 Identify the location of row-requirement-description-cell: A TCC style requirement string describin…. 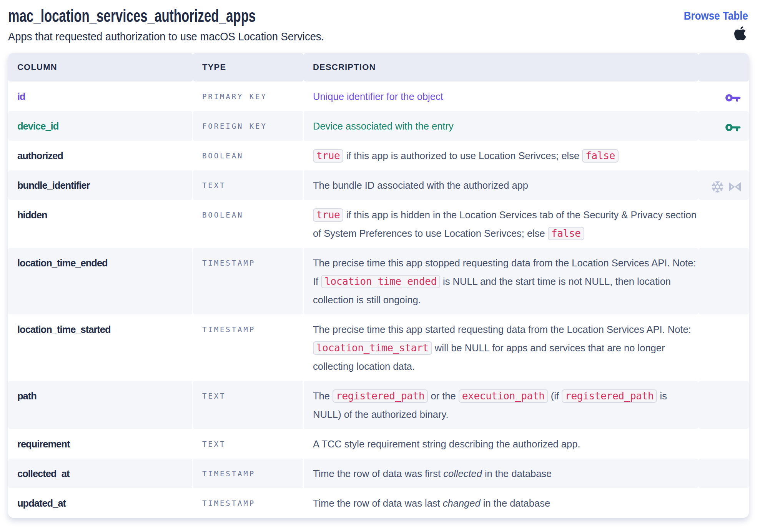
(501, 444).